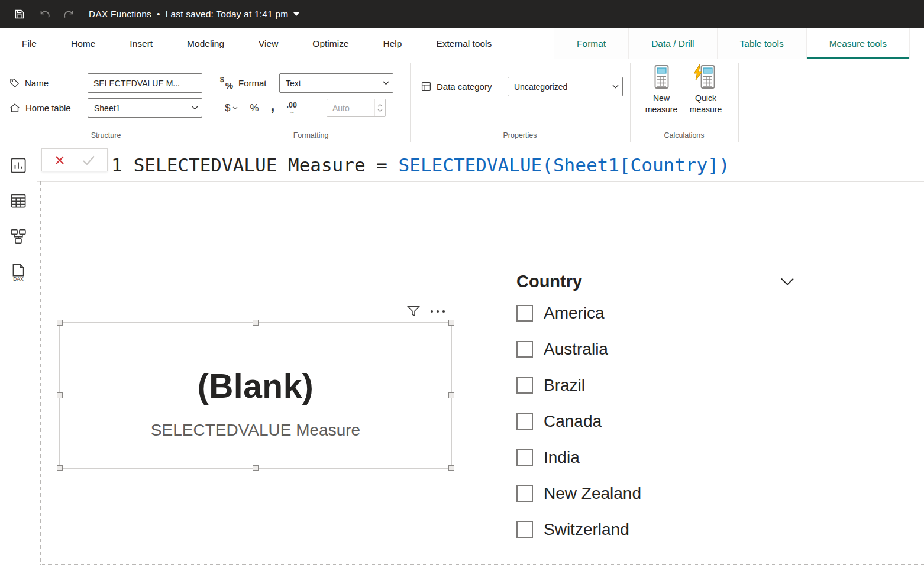  What do you see at coordinates (89, 160) in the screenshot?
I see `commit-formula-button` at bounding box center [89, 160].